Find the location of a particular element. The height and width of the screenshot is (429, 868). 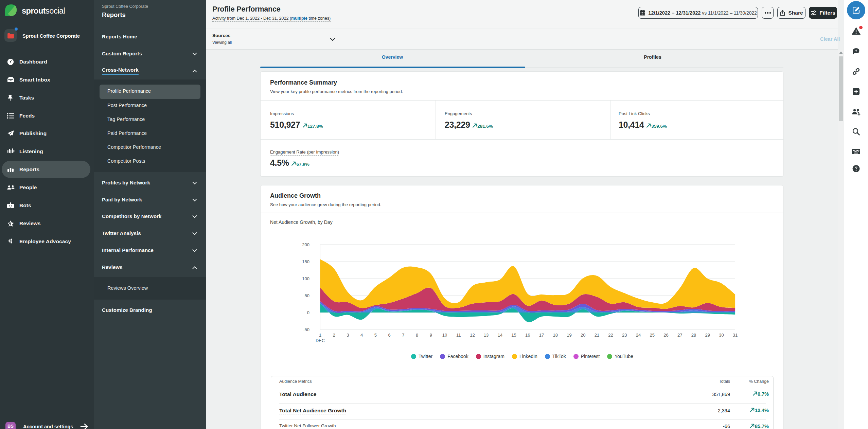

svg-text: 100 is located at coordinates (306, 279).